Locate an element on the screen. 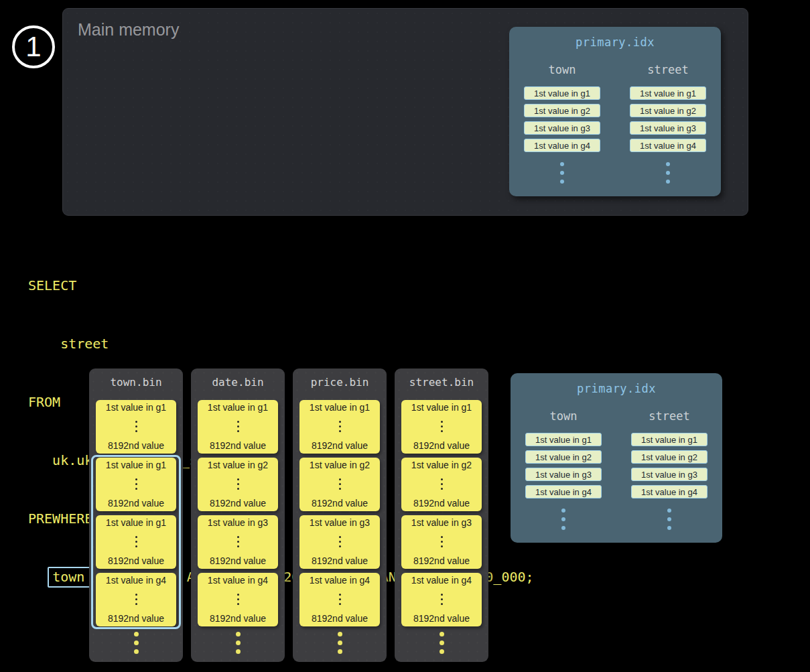 The height and width of the screenshot is (672, 810). bin-file-street: street.bin 1st value in g1 8192nd value … is located at coordinates (442, 515).